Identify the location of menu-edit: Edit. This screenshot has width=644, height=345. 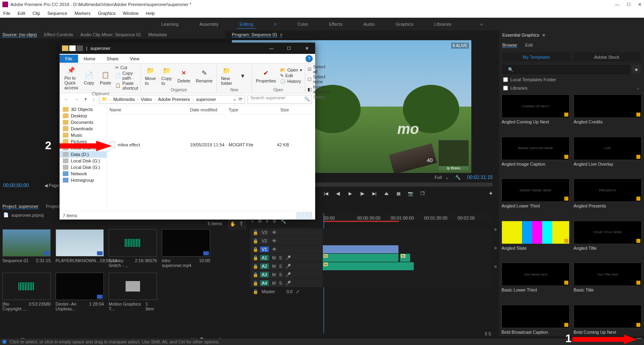
(22, 13).